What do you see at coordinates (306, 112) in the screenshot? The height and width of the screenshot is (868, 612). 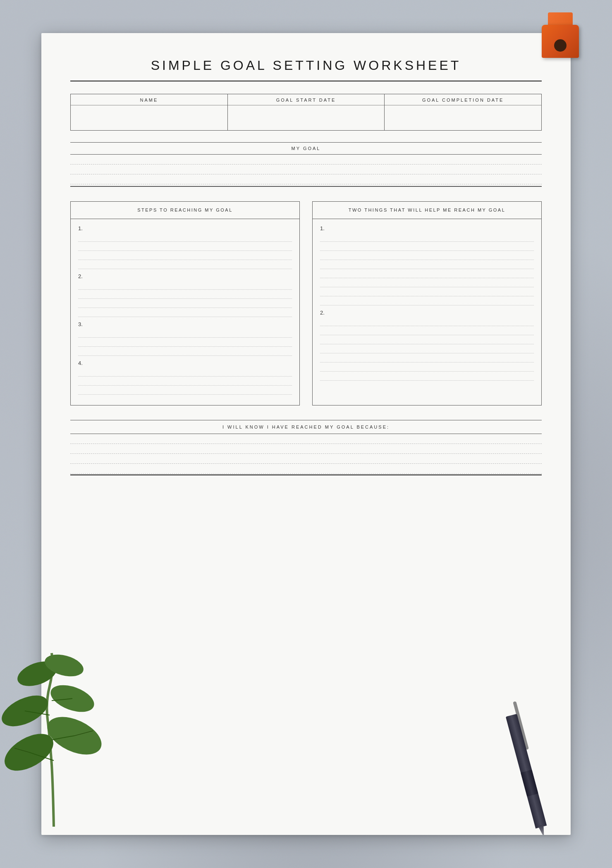 I see `header-fields-row: NAME GOAL START DATE GOAL COMPLETION DAT…` at bounding box center [306, 112].